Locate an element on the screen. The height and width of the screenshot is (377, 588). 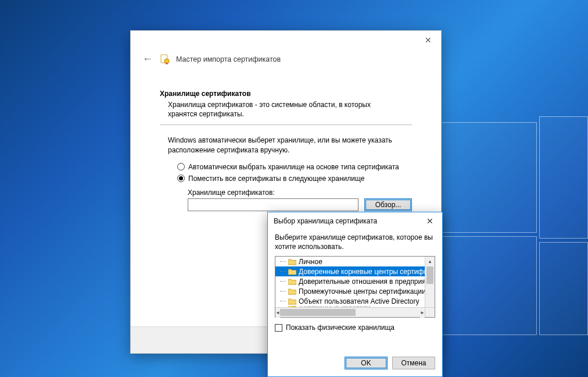
radio-auto-select: Автоматически выбрать хранилище на основ… is located at coordinates (295, 167).